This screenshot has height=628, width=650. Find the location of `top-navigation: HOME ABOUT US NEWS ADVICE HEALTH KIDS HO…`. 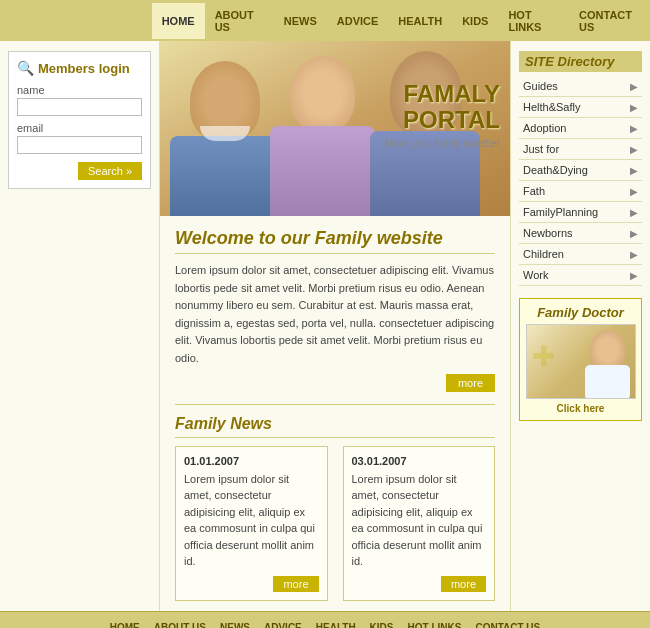

top-navigation: HOME ABOUT US NEWS ADVICE HEALTH KIDS HO… is located at coordinates (325, 20).